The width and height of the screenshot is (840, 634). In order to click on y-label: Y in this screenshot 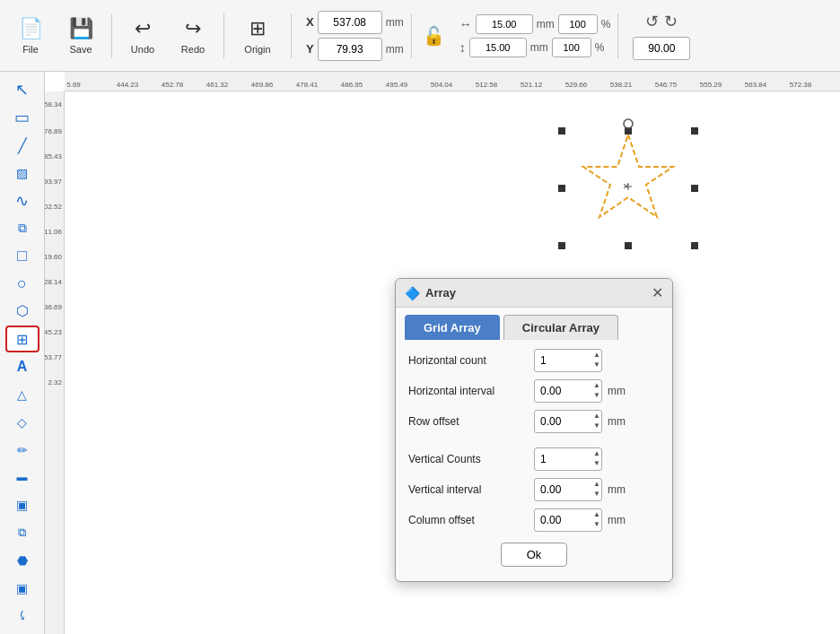, I will do `click(311, 48)`.